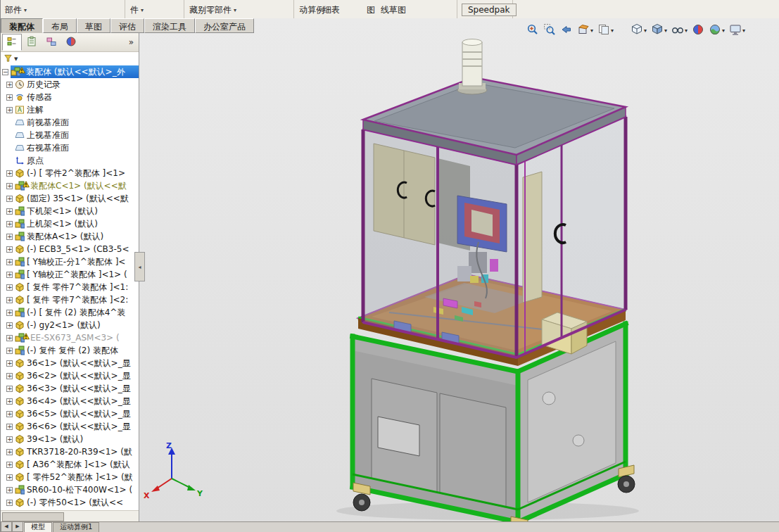  Describe the element at coordinates (77, 338) in the screenshot. I see `tree-item-body: EE-SX673_ASM<3> (` at that location.